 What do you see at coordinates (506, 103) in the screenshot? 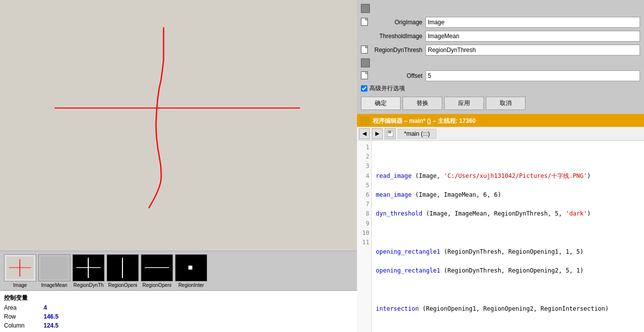
I see `cancel-button: 取消` at bounding box center [506, 103].